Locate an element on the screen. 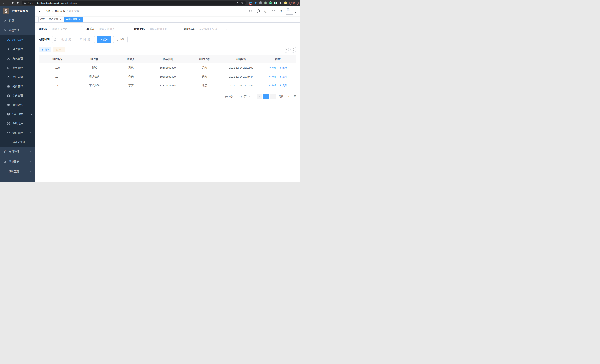  tab-tenant: 租户管理 × is located at coordinates (74, 19).